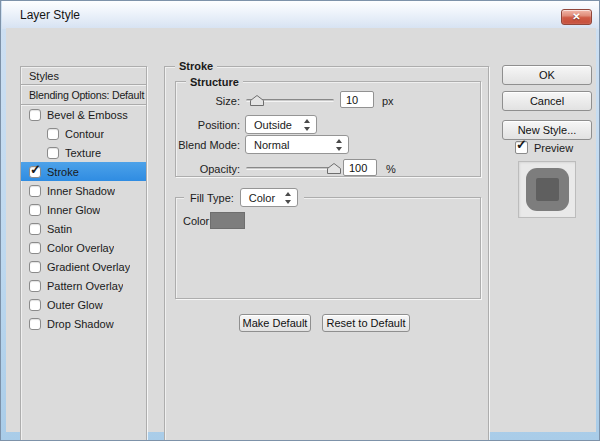  Describe the element at coordinates (84, 286) in the screenshot. I see `sidebar-item-pattern-overlay: Pattern Overlay` at that location.